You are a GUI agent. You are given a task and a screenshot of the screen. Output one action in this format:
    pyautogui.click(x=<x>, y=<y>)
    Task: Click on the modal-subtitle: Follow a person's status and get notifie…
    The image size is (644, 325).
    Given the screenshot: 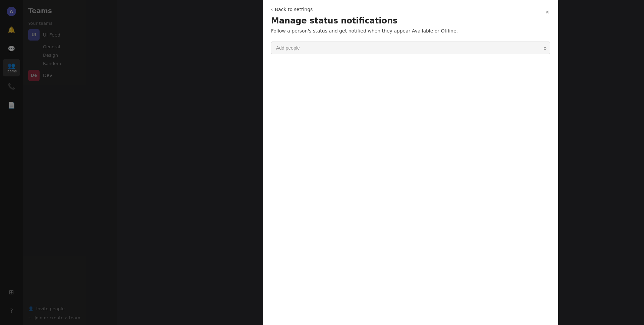 What is the action you would take?
    pyautogui.click(x=411, y=31)
    